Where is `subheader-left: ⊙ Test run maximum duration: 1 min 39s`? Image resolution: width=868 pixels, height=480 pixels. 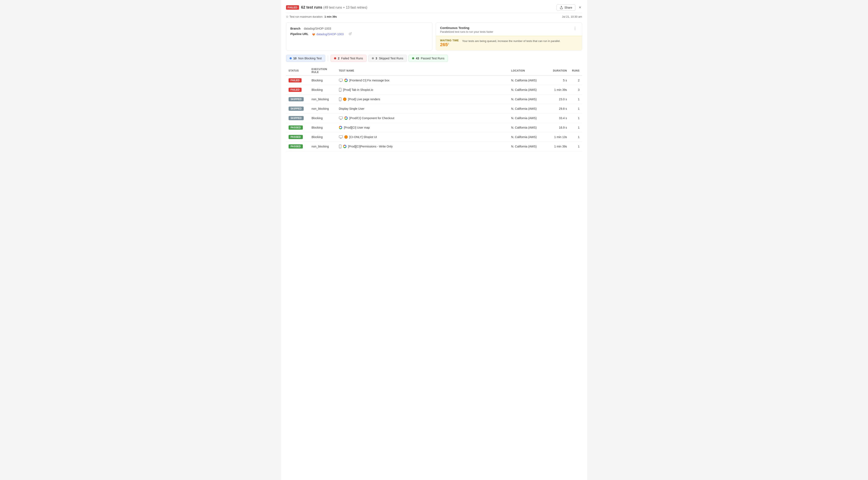
subheader-left: ⊙ Test run maximum duration: 1 min 39s is located at coordinates (311, 17).